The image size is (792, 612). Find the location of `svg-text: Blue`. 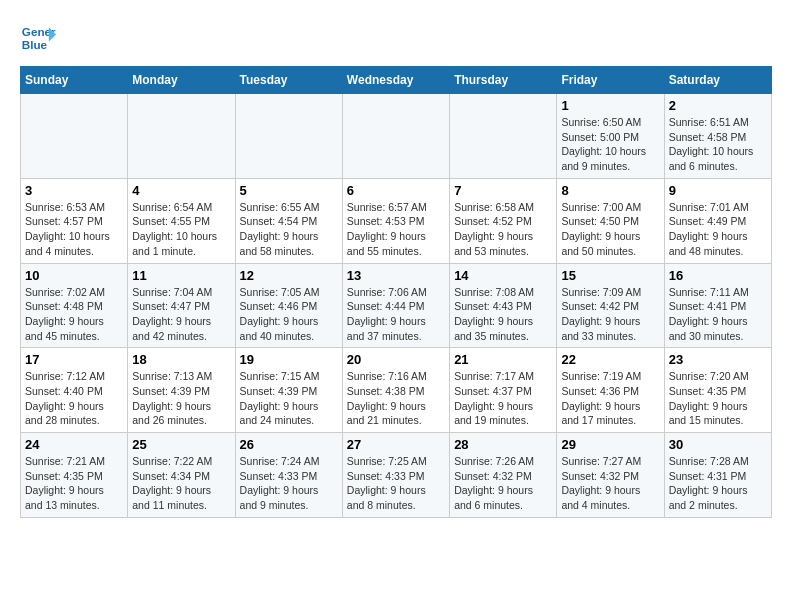

svg-text: Blue is located at coordinates (35, 44).